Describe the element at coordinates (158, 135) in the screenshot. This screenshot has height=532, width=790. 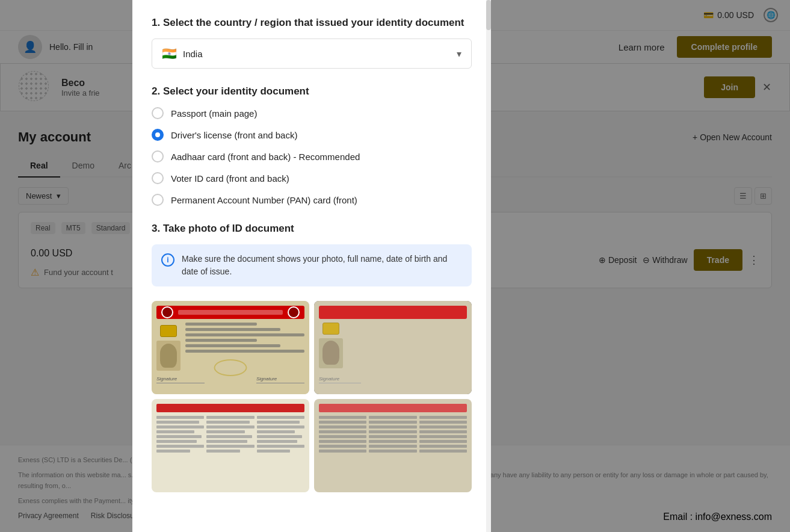
I see `radio-drivers-license-circle` at that location.